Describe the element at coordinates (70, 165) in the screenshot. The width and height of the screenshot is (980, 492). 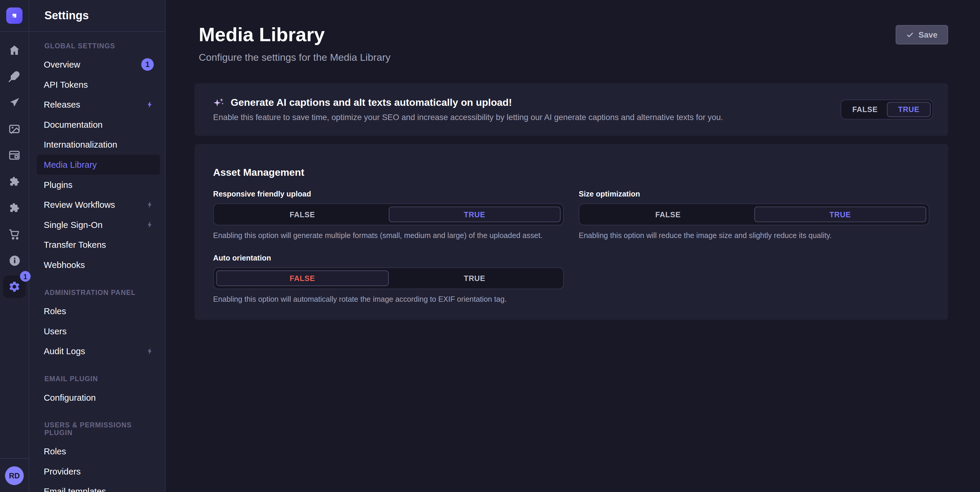
I see `sidebar-item-label: Media Library` at that location.